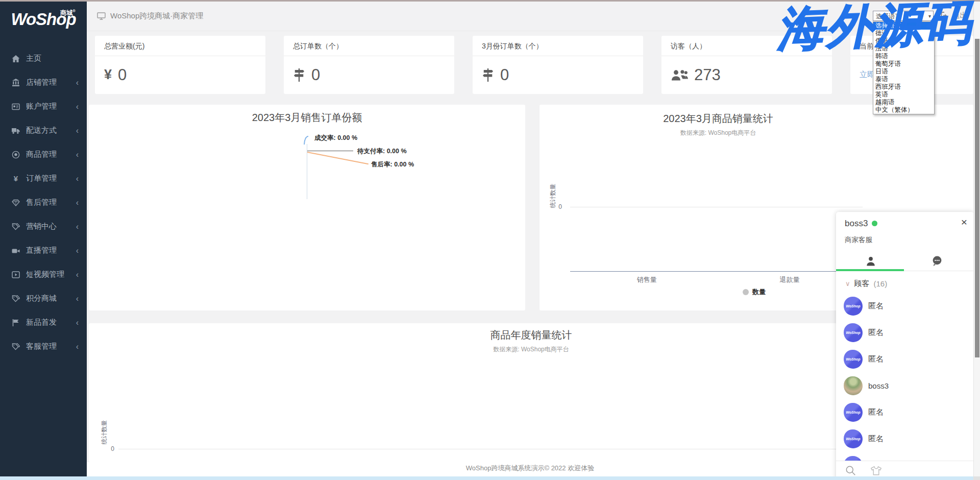 The image size is (980, 480). What do you see at coordinates (754, 292) in the screenshot?
I see `chart-legend: 数量` at bounding box center [754, 292].